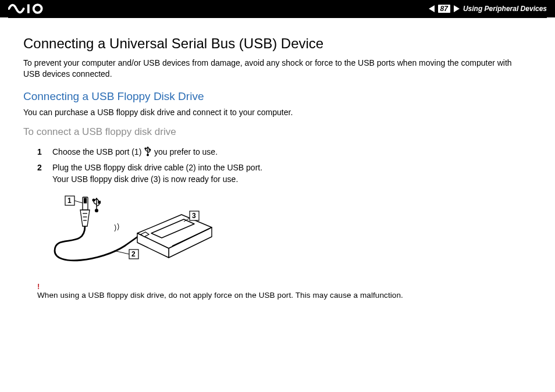 This screenshot has width=555, height=392. What do you see at coordinates (278, 9) in the screenshot?
I see `header-bar: 87 Using Peripheral Devices` at bounding box center [278, 9].